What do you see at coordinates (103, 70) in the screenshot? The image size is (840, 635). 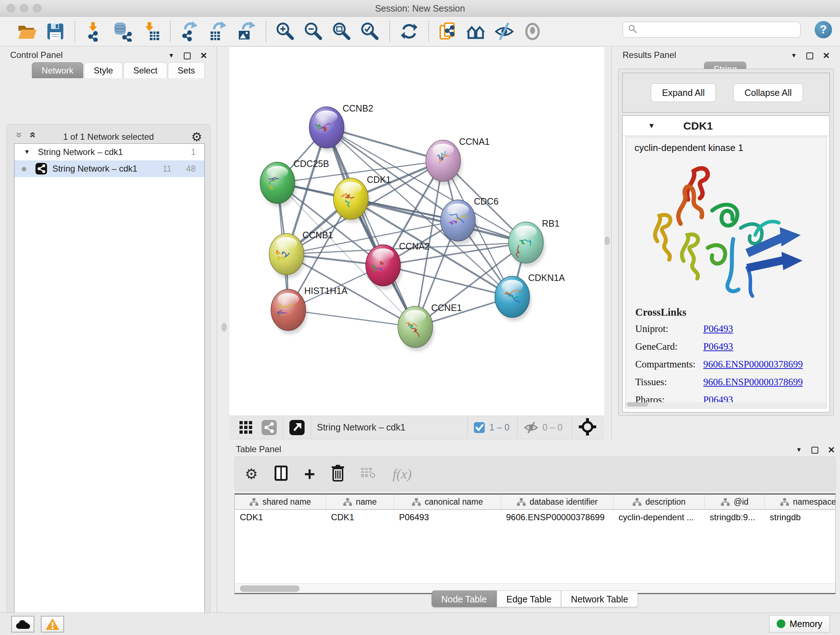 I see `tab-style: Style` at bounding box center [103, 70].